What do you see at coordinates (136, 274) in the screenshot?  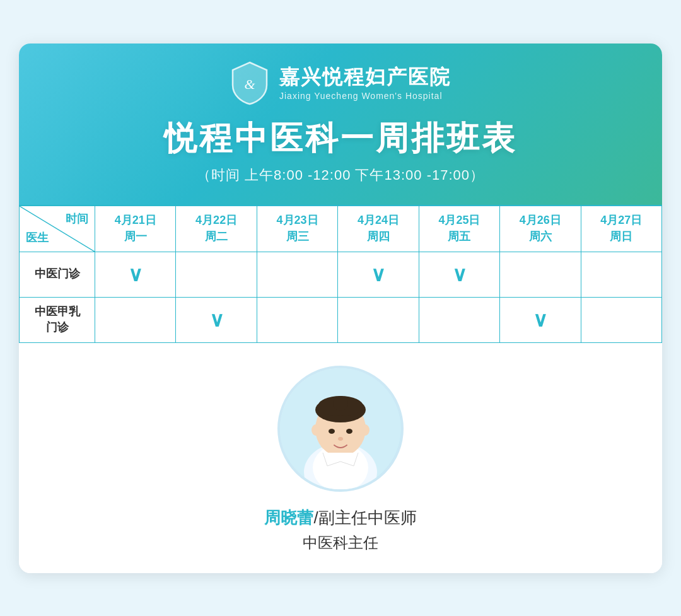 I see `cell-0-0: ∨` at bounding box center [136, 274].